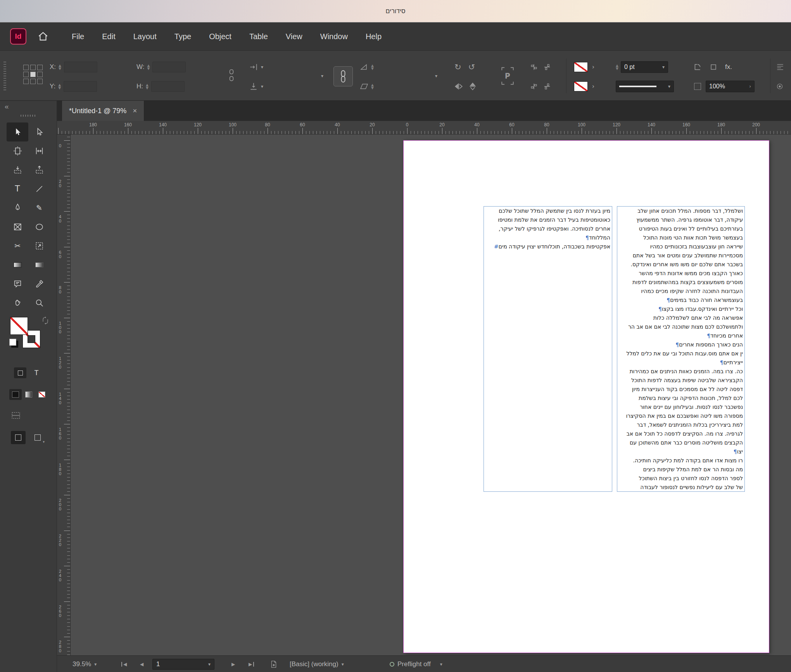 This screenshot has height=672, width=791. Describe the element at coordinates (18, 36) in the screenshot. I see `indesign-logo-icon: Id` at that location.